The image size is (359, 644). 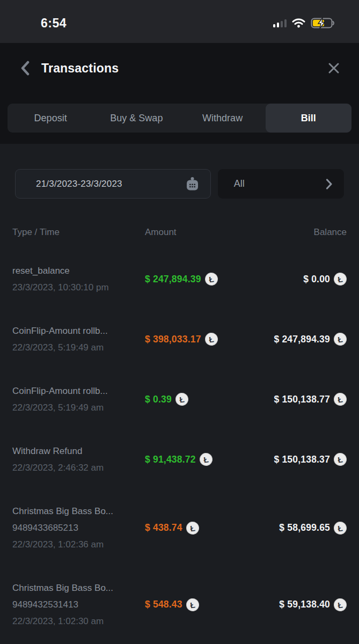 I want to click on title-row: Transactions, so click(x=179, y=61).